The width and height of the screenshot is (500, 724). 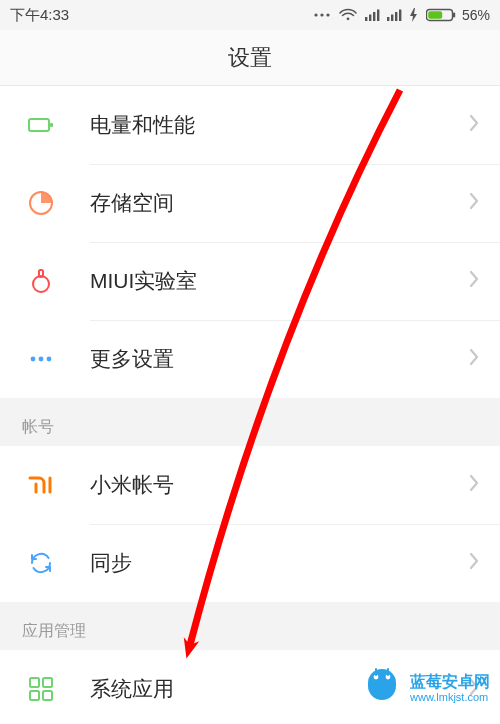 What do you see at coordinates (41, 485) in the screenshot?
I see `mi-logo-icon` at bounding box center [41, 485].